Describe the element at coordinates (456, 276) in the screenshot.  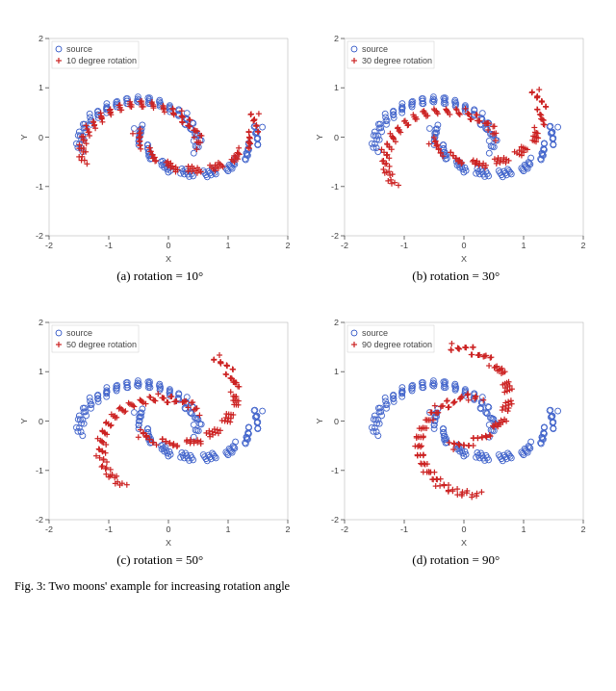
I see `caption-b: (b) rotation = 30°` at that location.